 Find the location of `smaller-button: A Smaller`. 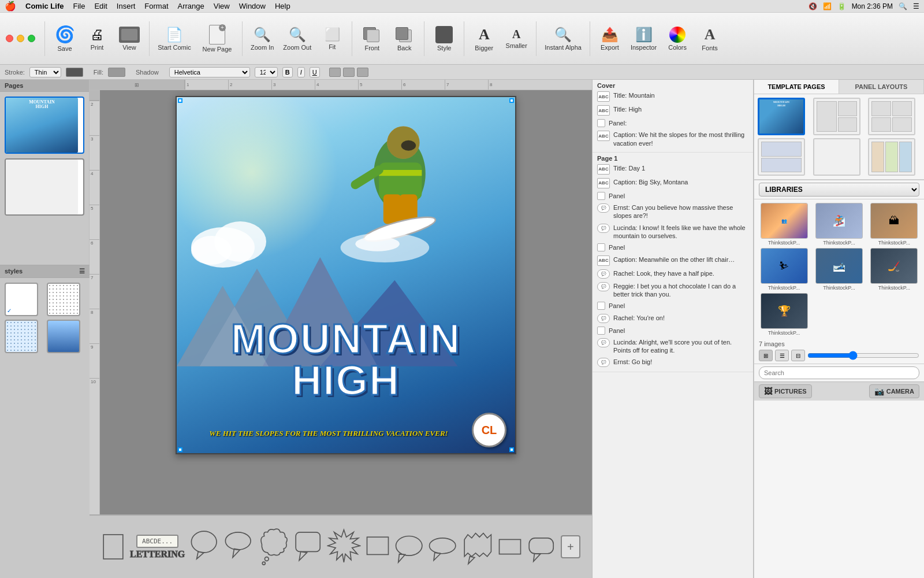

smaller-button: A Smaller is located at coordinates (516, 39).